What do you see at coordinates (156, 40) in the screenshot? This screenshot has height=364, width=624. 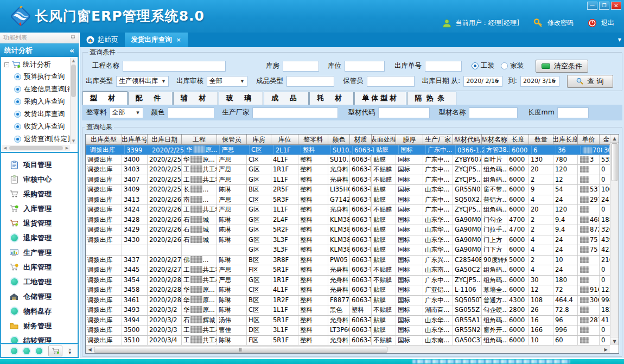 I see `tab-shipping-query: 发货出库查询 ×` at bounding box center [156, 40].